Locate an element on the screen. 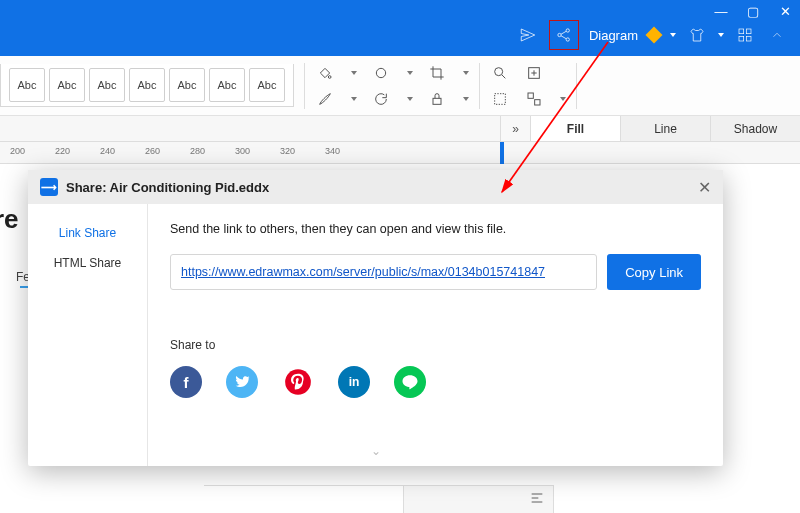  titlebar: — ▢ ✕ Diagram is located at coordinates (400, 28).